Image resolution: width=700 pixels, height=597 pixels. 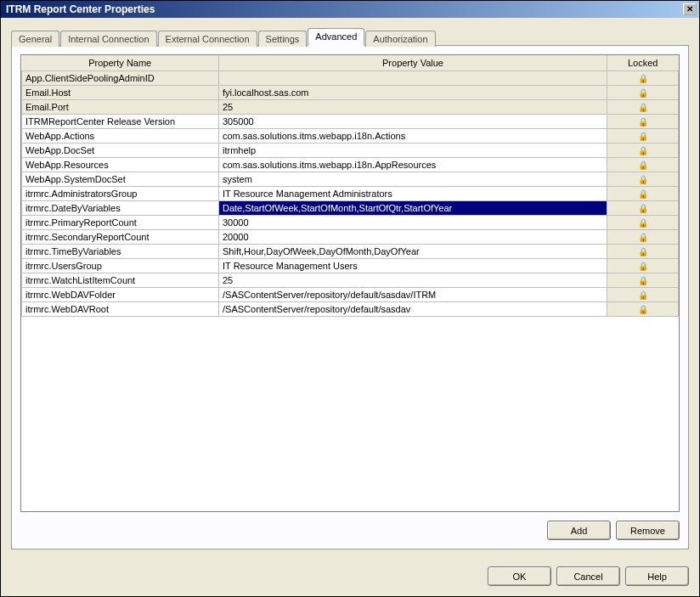 What do you see at coordinates (343, 9) in the screenshot?
I see `window-title: ITRM Report Center Properties` at bounding box center [343, 9].